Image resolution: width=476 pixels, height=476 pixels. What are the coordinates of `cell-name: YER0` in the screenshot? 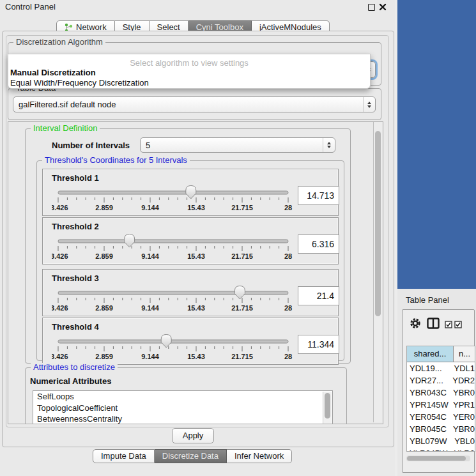 It's located at (462, 417).